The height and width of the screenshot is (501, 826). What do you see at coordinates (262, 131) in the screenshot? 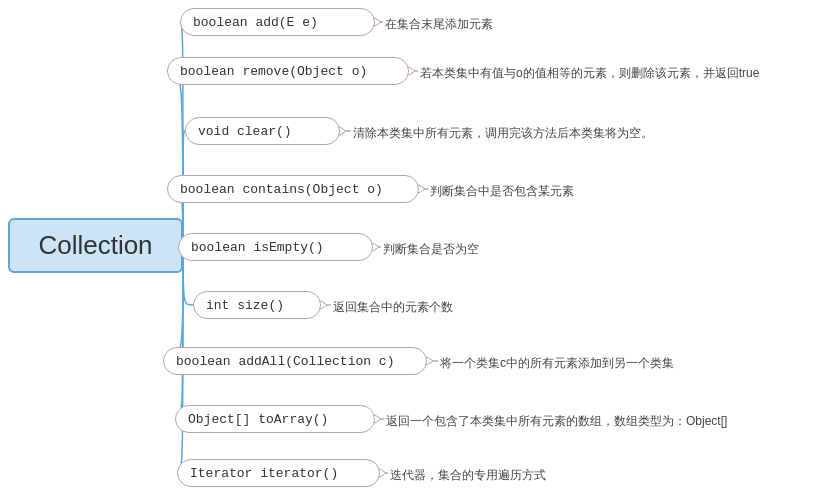
I see `method-box-clear: void clear()` at bounding box center [262, 131].